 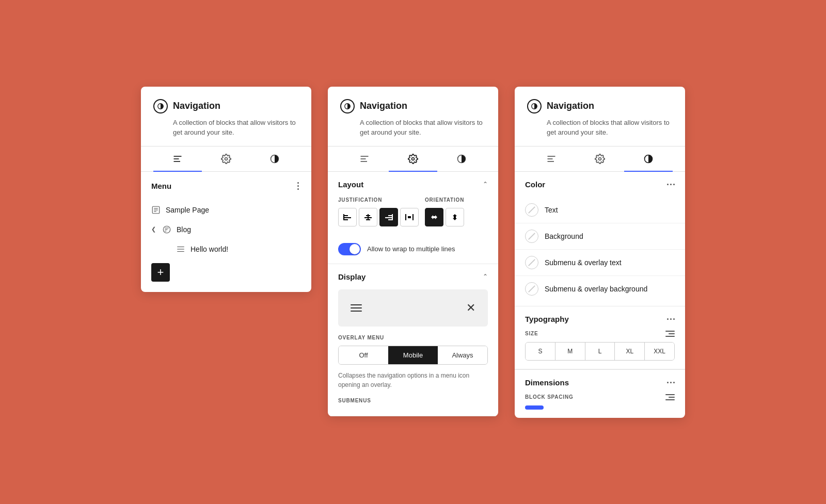 What do you see at coordinates (413, 337) in the screenshot?
I see `overlay-menu-label: OVERLAY MENU` at bounding box center [413, 337].